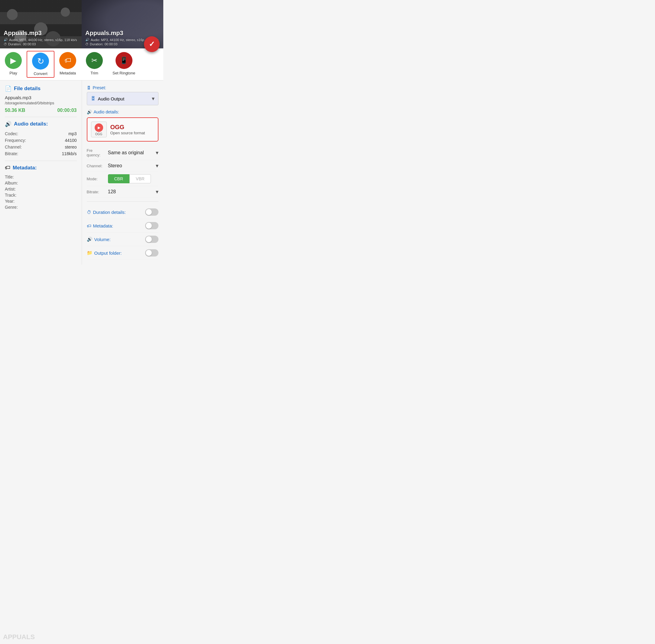  What do you see at coordinates (94, 73) in the screenshot?
I see `trim-label: Trim` at bounding box center [94, 73].